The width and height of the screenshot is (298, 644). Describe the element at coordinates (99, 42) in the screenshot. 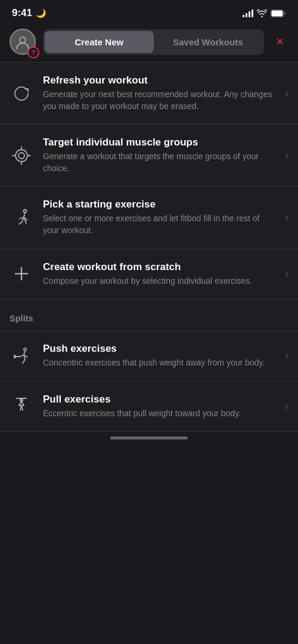

I see `tab-create-new: Create New` at that location.